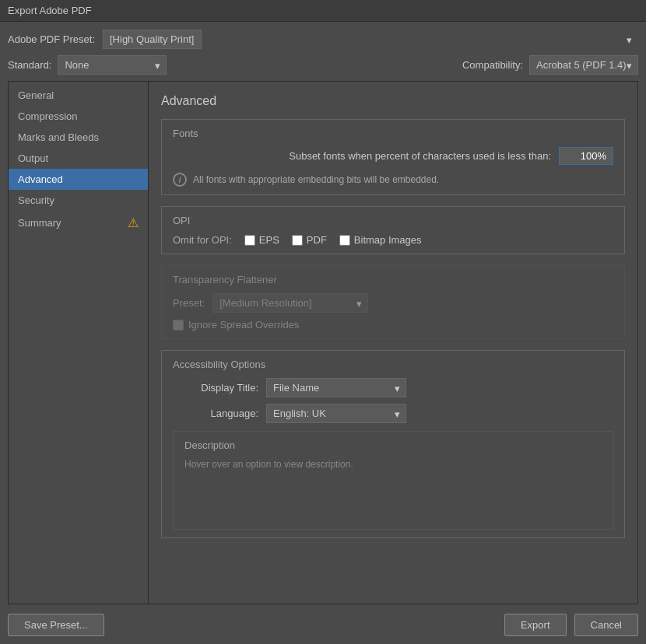 The width and height of the screenshot is (646, 644). I want to click on opi-pdf-checkbox, so click(297, 240).